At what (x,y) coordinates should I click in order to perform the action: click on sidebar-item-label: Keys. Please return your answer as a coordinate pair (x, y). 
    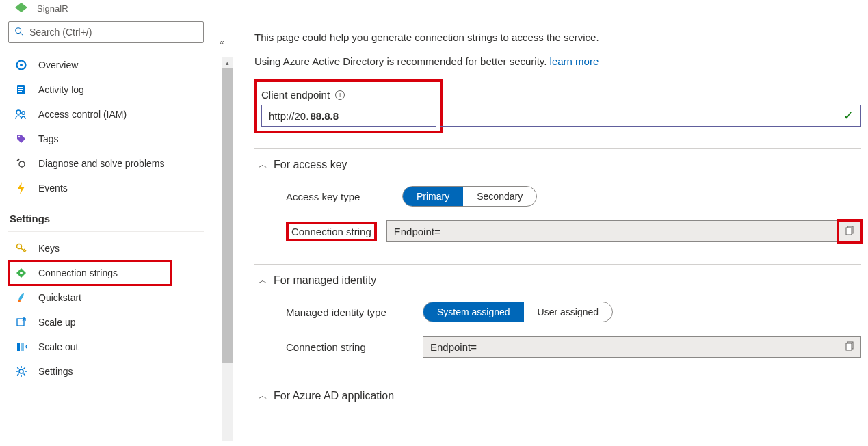
    Looking at the image, I should click on (49, 248).